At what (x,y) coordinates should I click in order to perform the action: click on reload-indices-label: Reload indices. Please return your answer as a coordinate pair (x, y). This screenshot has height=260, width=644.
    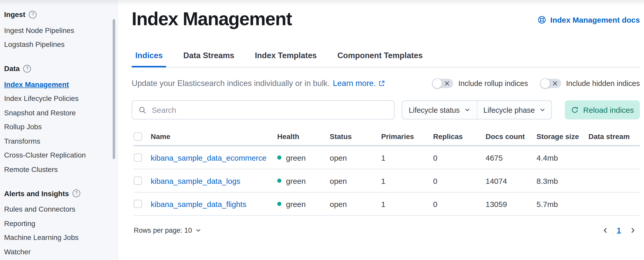
    Looking at the image, I should click on (609, 110).